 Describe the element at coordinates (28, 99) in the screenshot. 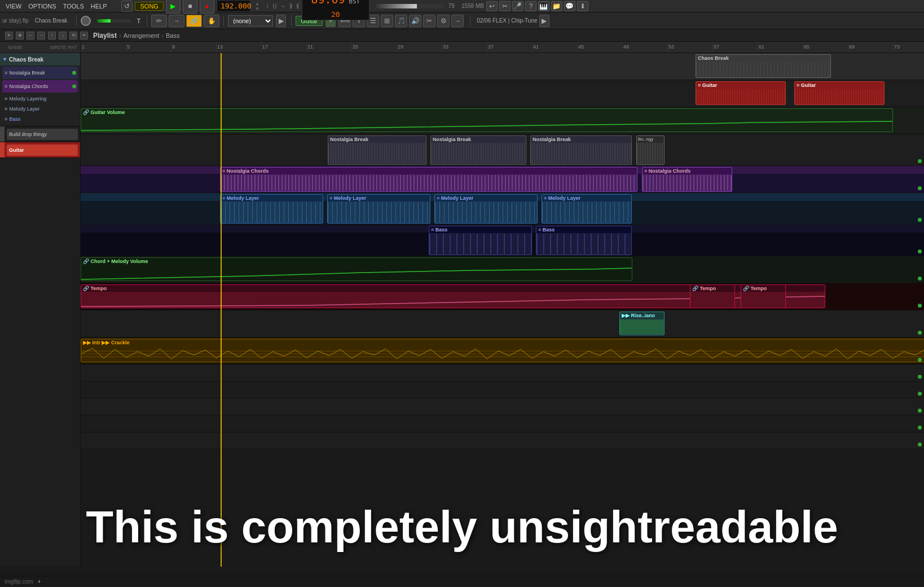

I see `lp-melody-layering-label: Melody Layering` at that location.